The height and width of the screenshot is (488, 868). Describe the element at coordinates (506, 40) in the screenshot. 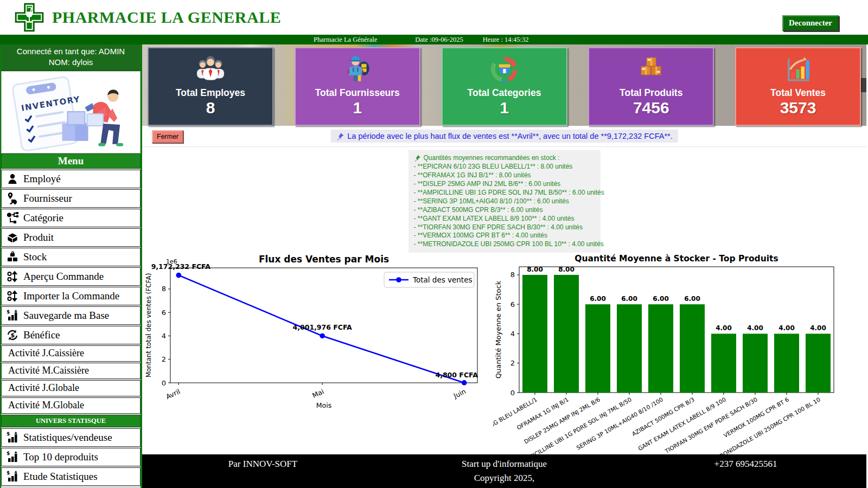

I see `statusbar-time: Heure : 14:45:32` at that location.